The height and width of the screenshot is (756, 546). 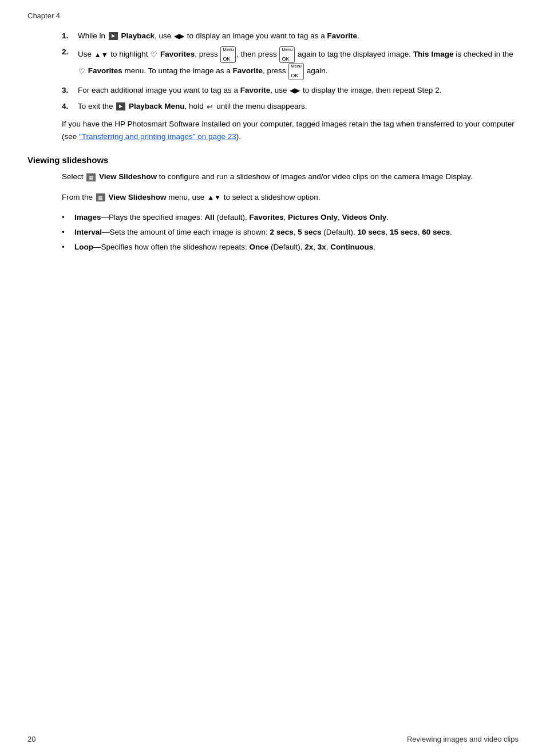 What do you see at coordinates (82, 72) in the screenshot?
I see `heart-icon-2: ♡` at bounding box center [82, 72].